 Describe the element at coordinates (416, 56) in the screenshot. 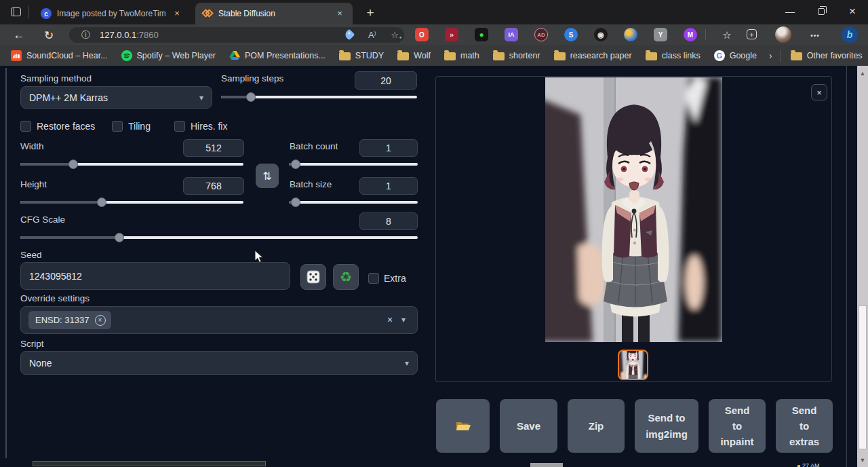

I see `bookmark-folder-wolf: Wolf` at that location.